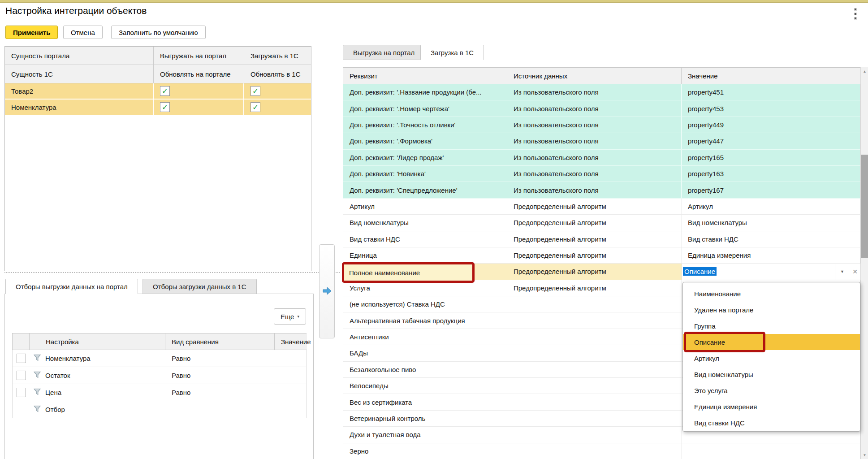 The image size is (868, 459). I want to click on mapping-value-cell: property163, so click(771, 174).